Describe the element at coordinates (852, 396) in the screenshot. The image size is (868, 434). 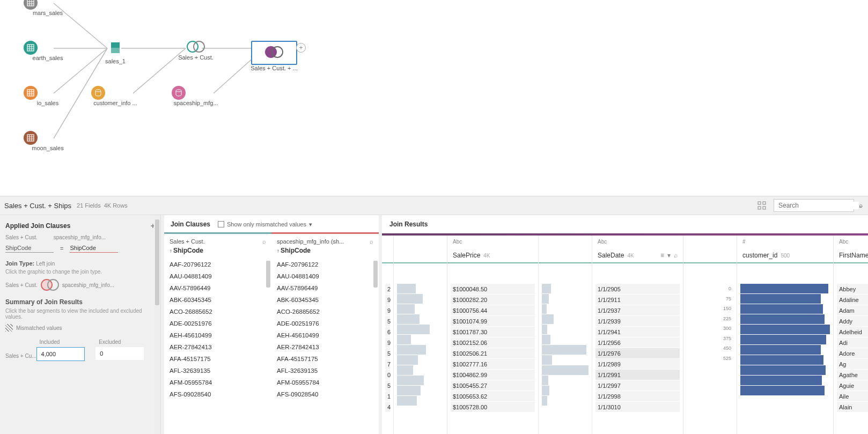
I see `cell: Aile` at that location.